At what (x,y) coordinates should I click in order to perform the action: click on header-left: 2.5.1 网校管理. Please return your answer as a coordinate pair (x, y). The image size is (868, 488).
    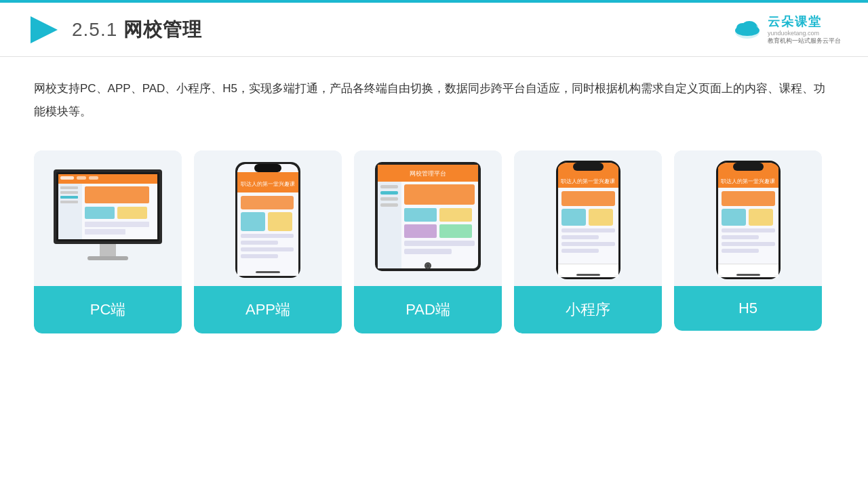
    Looking at the image, I should click on (115, 30).